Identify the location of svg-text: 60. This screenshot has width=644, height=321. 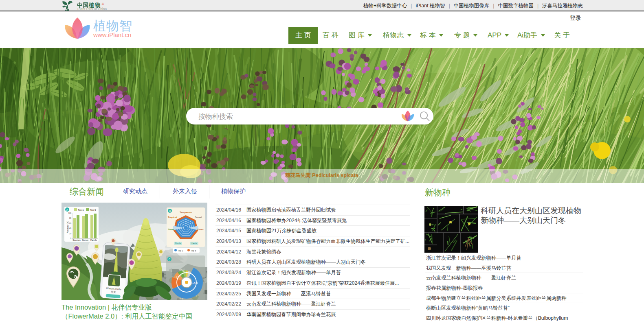
(70, 224).